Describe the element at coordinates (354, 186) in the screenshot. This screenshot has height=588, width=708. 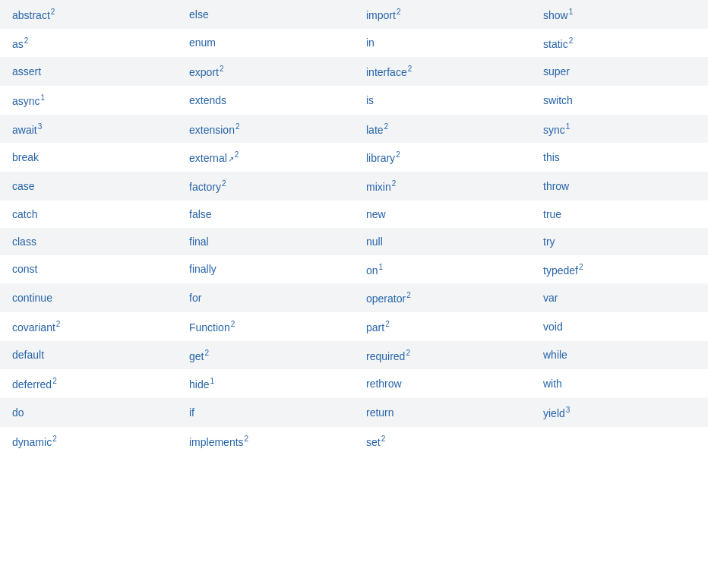
I see `table-row: casefactory2mixin2throw` at that location.